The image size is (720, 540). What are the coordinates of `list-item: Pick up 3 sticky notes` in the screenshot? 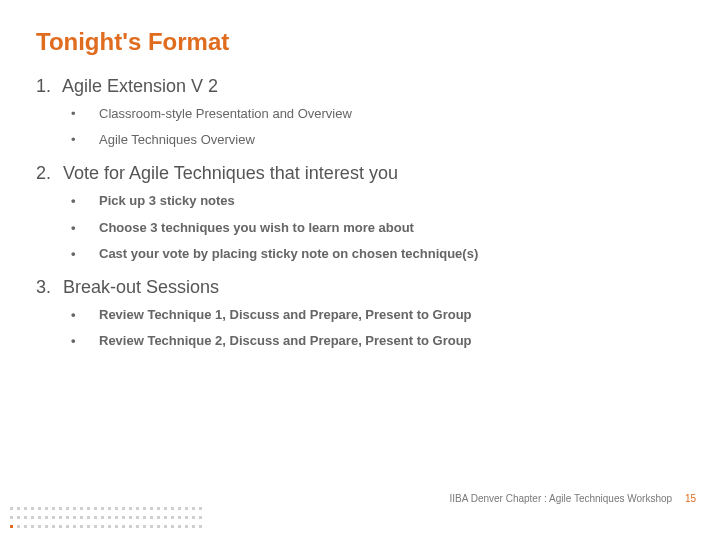 It's located at (378, 201).